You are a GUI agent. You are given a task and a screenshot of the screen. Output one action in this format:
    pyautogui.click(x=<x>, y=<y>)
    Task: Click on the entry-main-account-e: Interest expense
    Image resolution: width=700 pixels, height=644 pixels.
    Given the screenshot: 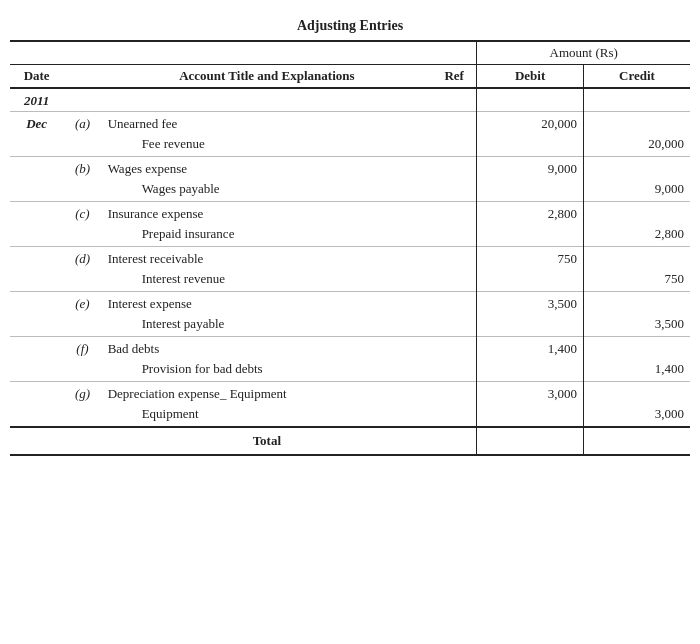 What is the action you would take?
    pyautogui.click(x=267, y=304)
    